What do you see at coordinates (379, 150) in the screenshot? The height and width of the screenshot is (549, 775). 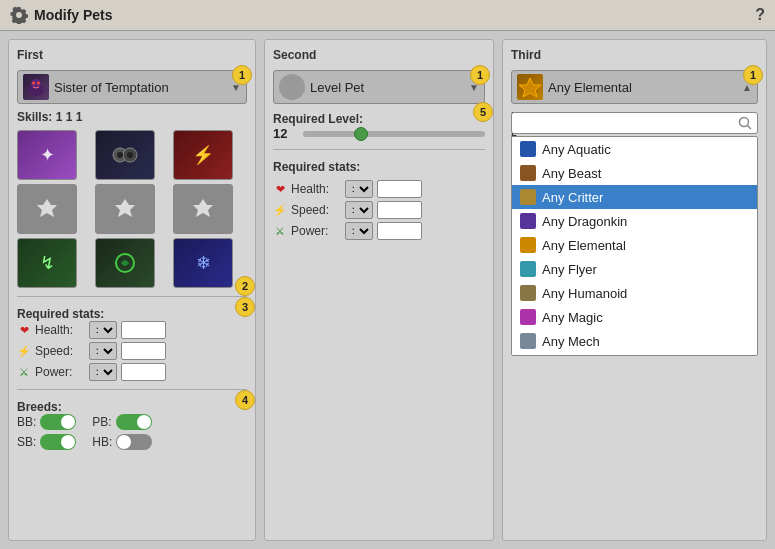 I see `second-divider` at bounding box center [379, 150].